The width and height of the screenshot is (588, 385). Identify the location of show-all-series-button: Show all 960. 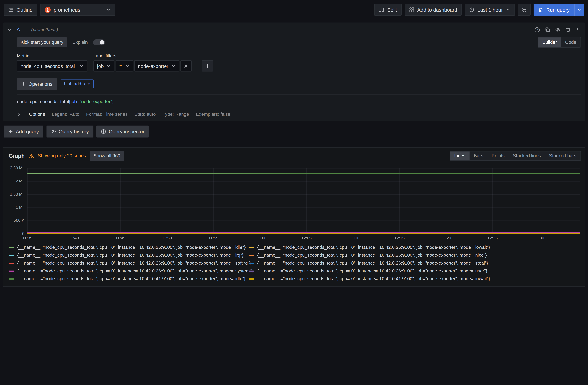
(107, 156).